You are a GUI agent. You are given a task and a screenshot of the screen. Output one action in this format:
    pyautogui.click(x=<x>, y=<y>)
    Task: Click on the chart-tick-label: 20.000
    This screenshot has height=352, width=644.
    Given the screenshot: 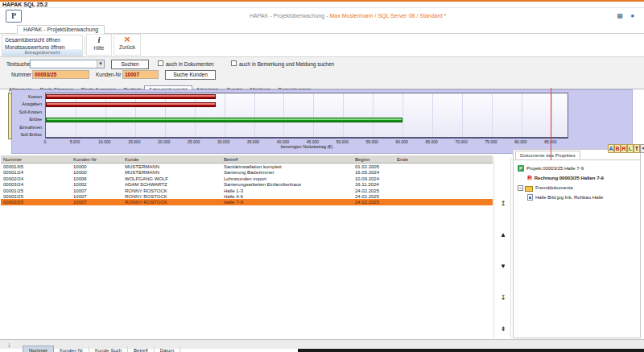 What is the action you would take?
    pyautogui.click(x=164, y=142)
    